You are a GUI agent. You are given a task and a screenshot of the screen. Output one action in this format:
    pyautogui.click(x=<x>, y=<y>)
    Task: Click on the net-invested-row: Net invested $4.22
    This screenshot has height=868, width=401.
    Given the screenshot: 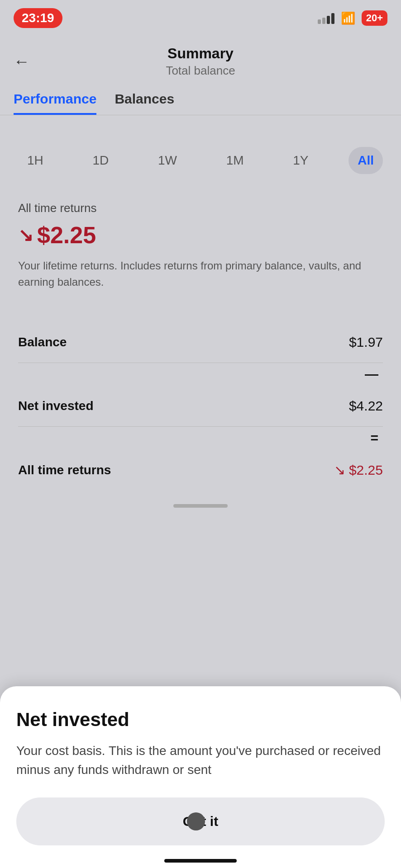 What is the action you would take?
    pyautogui.click(x=200, y=406)
    